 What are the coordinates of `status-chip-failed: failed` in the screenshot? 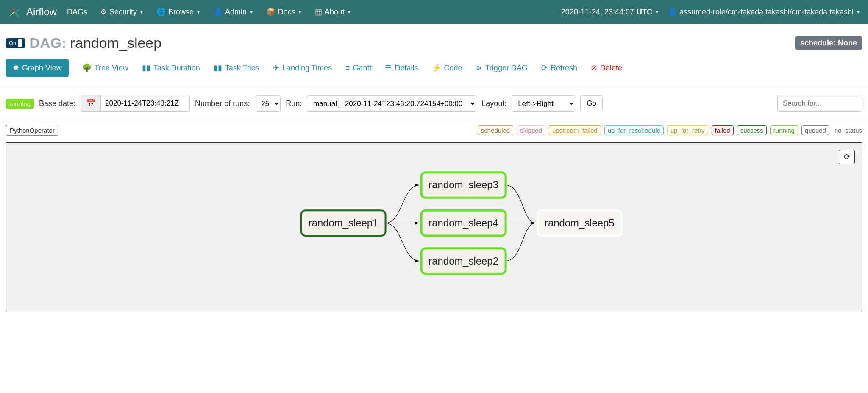 It's located at (723, 131).